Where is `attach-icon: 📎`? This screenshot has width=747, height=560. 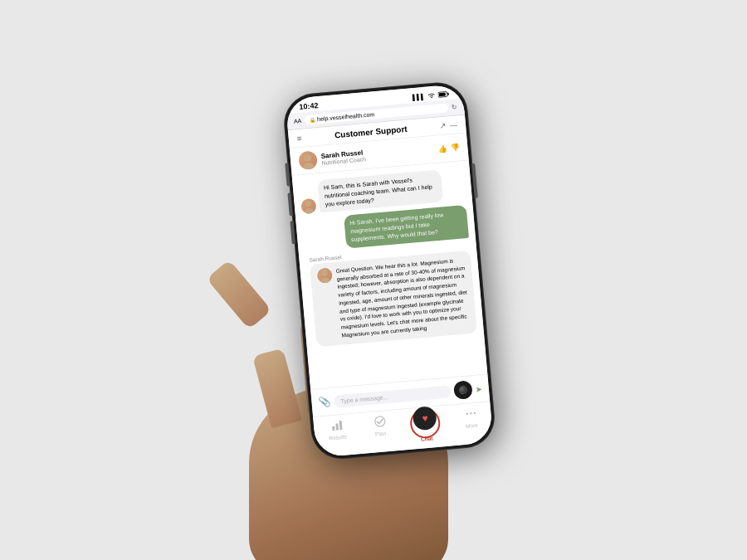
attach-icon: 📎 is located at coordinates (325, 402).